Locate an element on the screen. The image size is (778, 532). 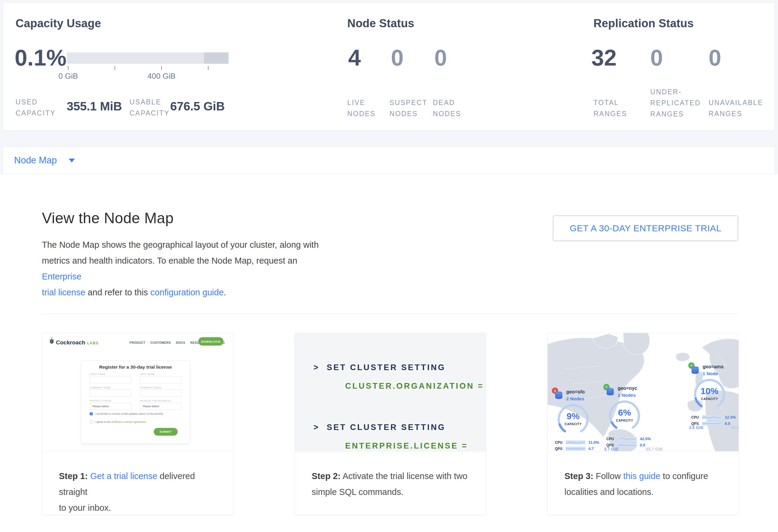
total-gib: 65.7 GiB is located at coordinates (654, 449).